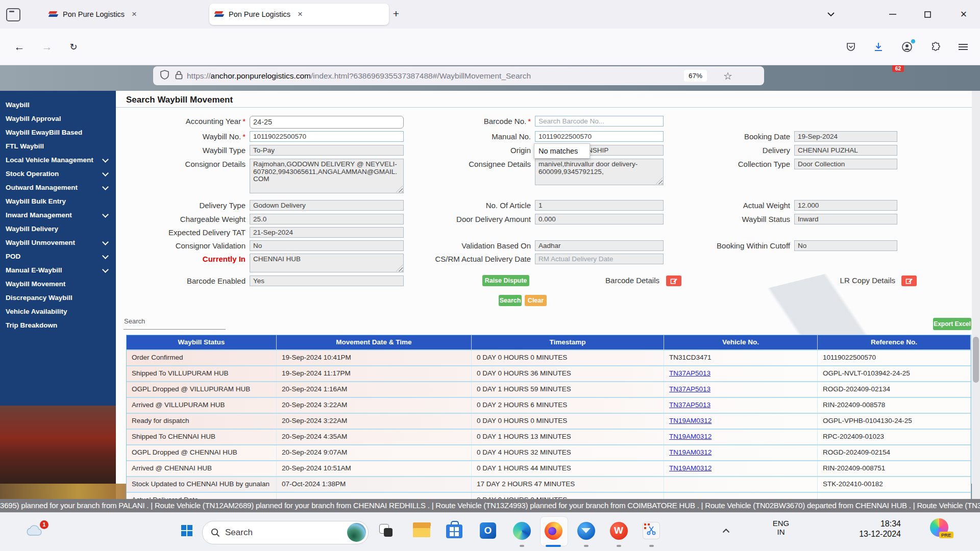 The image size is (980, 551). I want to click on search-button: Search, so click(510, 300).